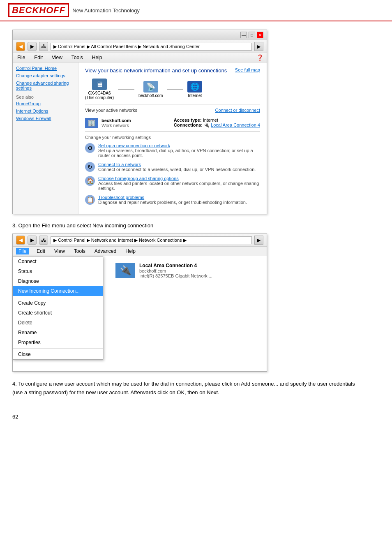 This screenshot has height=555, width=392. I want to click on sidebar-windows-firewall: Windows Firewall, so click(45, 118).